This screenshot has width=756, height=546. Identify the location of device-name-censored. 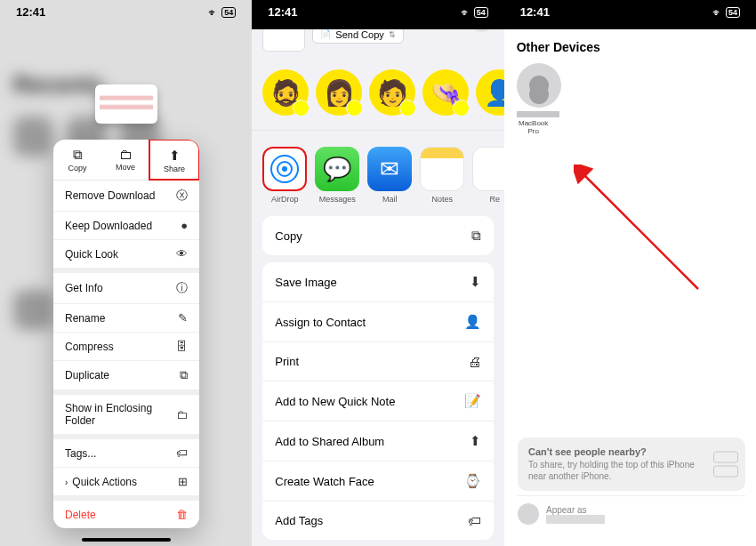
(538, 114).